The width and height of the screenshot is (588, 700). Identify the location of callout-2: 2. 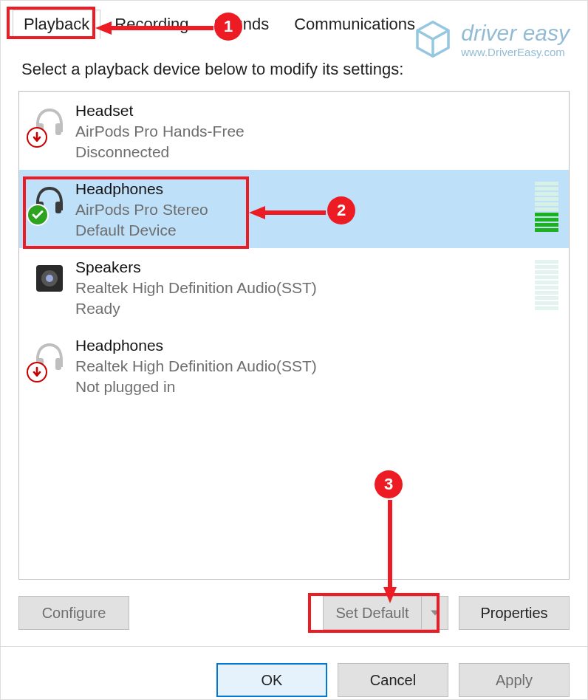
(341, 210).